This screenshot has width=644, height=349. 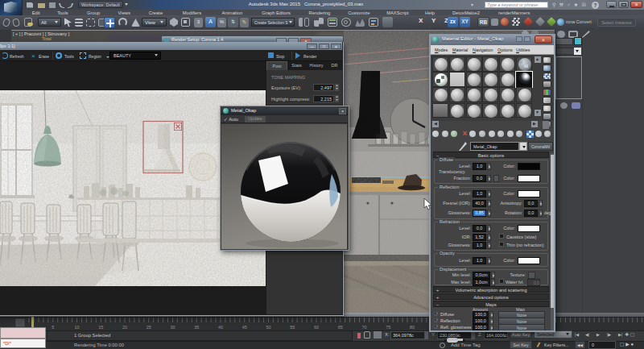 What do you see at coordinates (268, 326) in the screenshot?
I see `svg-text: 50` at bounding box center [268, 326].